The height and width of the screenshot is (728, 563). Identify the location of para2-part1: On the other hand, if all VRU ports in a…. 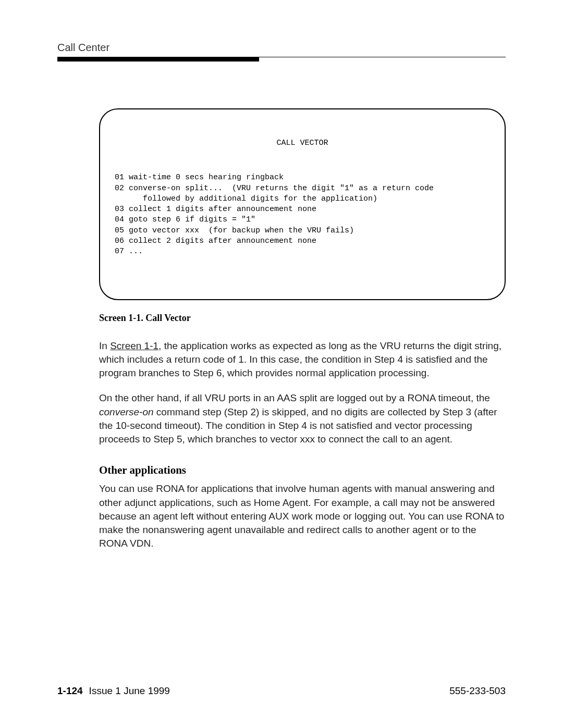
(295, 398).